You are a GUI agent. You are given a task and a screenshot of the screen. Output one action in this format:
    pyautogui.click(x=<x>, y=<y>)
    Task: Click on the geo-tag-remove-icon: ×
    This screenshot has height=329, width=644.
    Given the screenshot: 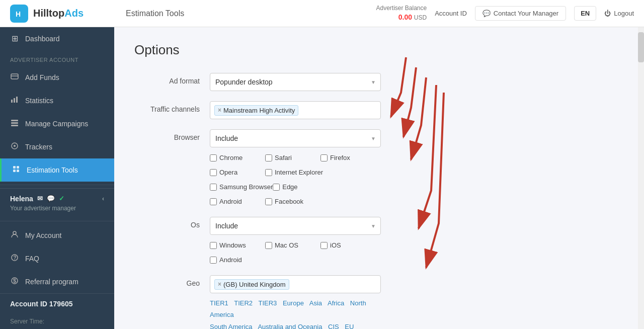 What is the action you would take?
    pyautogui.click(x=219, y=284)
    